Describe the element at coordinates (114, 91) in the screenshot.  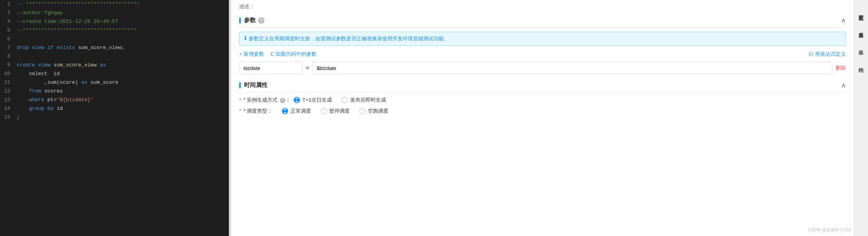
I see `code-line-12: 12 from scores` at that location.